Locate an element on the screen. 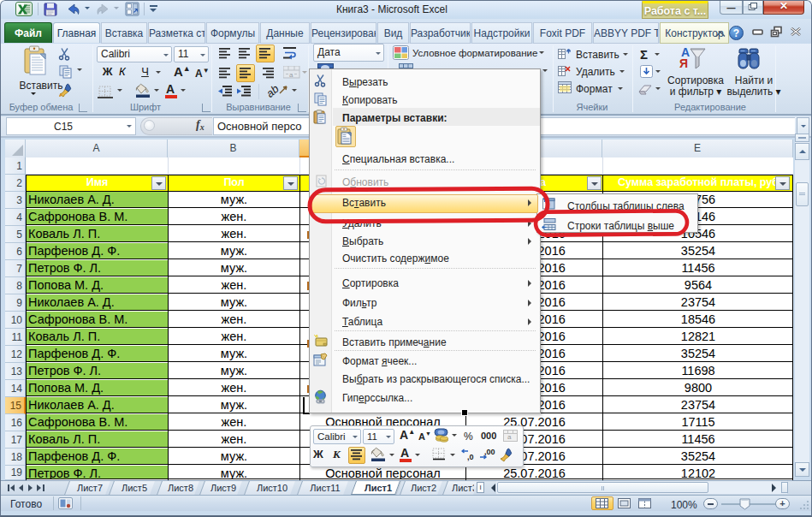 Image resolution: width=812 pixels, height=517 pixels. svg-text: ,00 is located at coordinates (489, 452).